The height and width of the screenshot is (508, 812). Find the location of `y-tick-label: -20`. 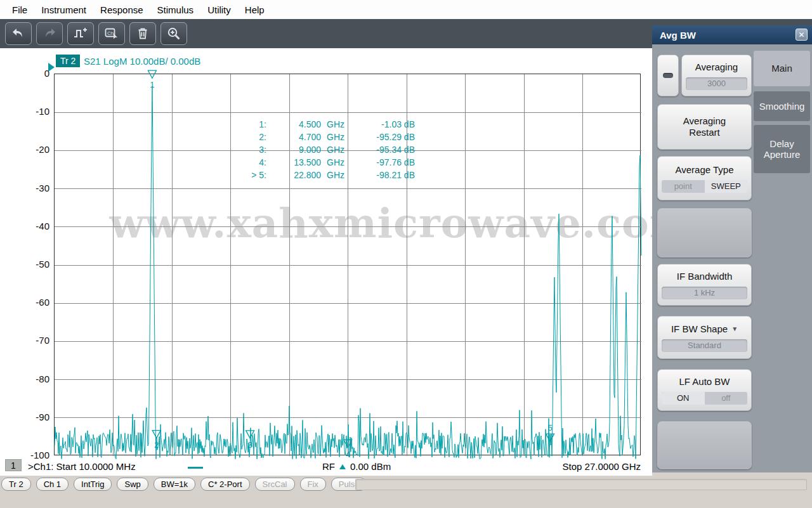

y-tick-label: -20 is located at coordinates (25, 150).